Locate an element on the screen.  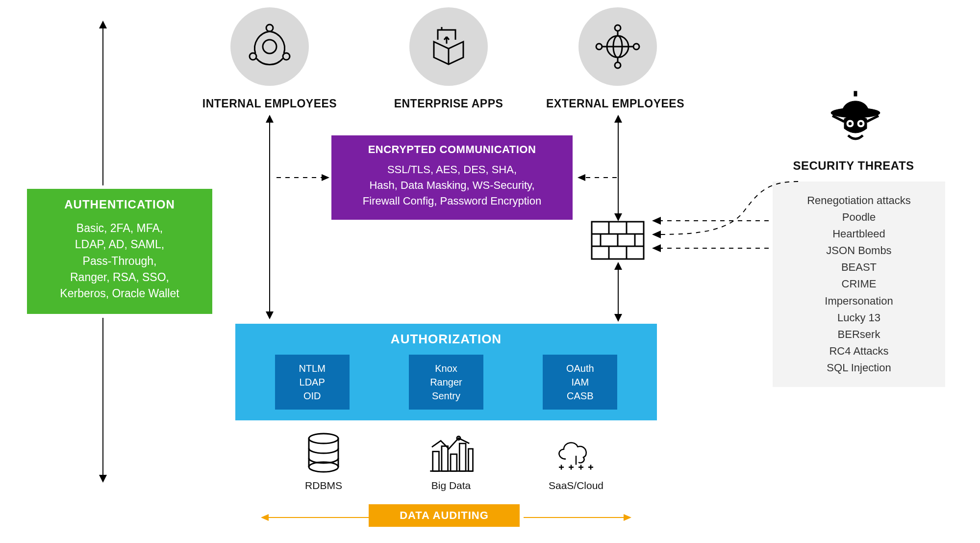
authentication-title: AUTHENTICATION is located at coordinates (120, 205).